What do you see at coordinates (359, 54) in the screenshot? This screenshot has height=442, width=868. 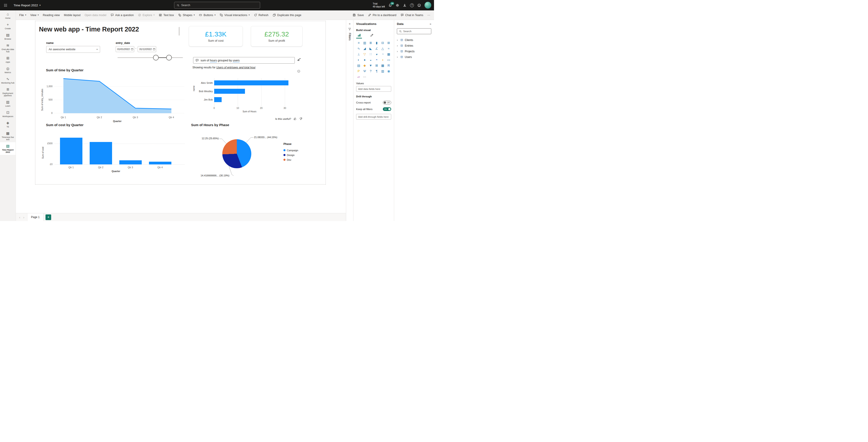 I see `viz-waterfall-chart-icon: ⊥` at bounding box center [359, 54].